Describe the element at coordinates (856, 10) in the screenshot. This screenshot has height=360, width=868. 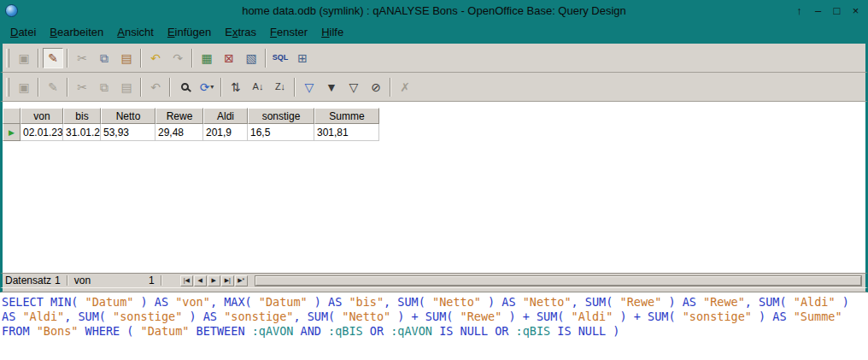
I see `close-button: ×` at that location.